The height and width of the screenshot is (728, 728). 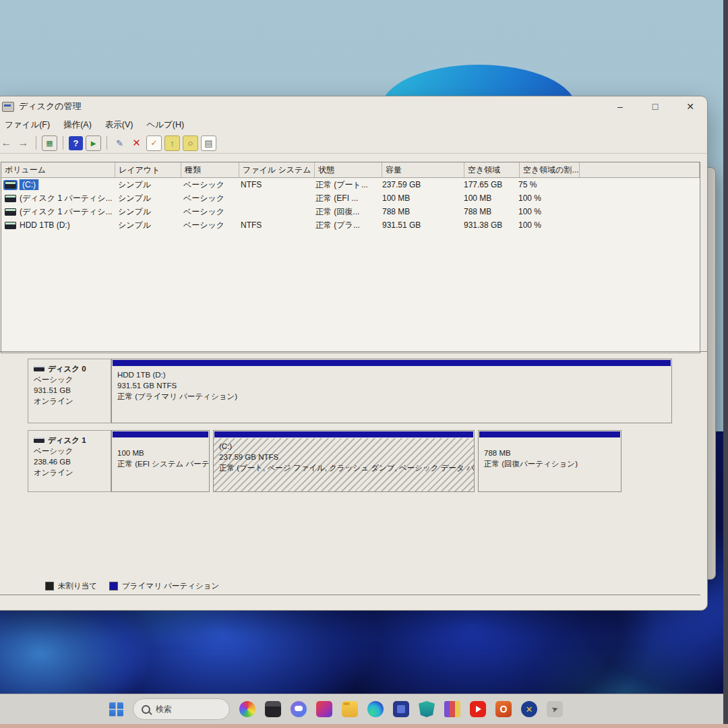 What do you see at coordinates (209, 143) in the screenshot?
I see `properties-icon: ▤` at bounding box center [209, 143].